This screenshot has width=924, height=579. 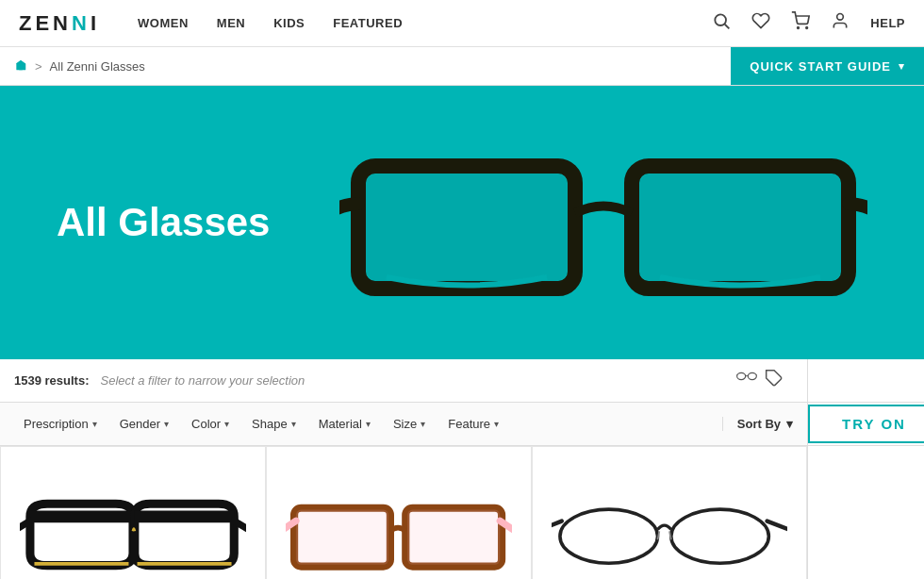 What do you see at coordinates (758, 424) in the screenshot?
I see `sort-area: Sort By ▾` at bounding box center [758, 424].